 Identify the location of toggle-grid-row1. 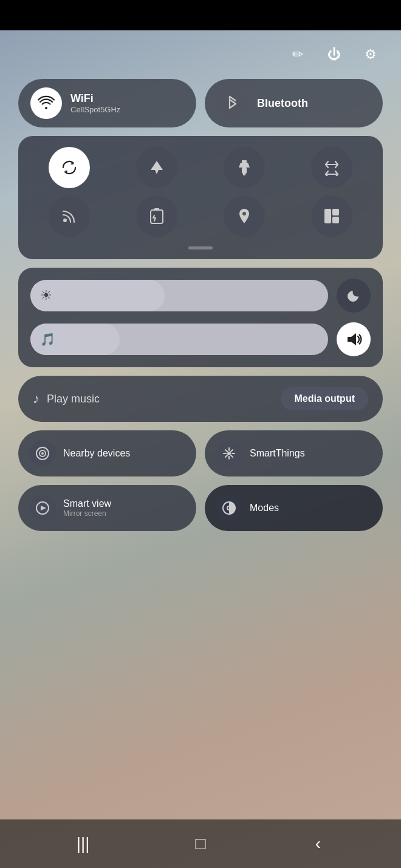
(200, 168).